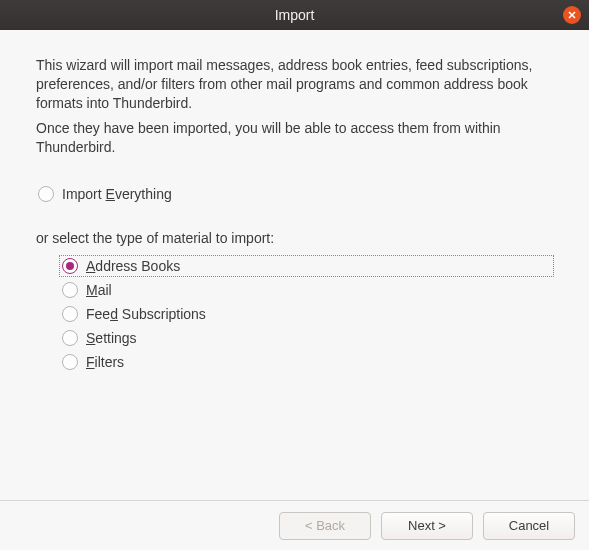 Image resolution: width=589 pixels, height=550 pixels. I want to click on titlebar: Import, so click(294, 15).